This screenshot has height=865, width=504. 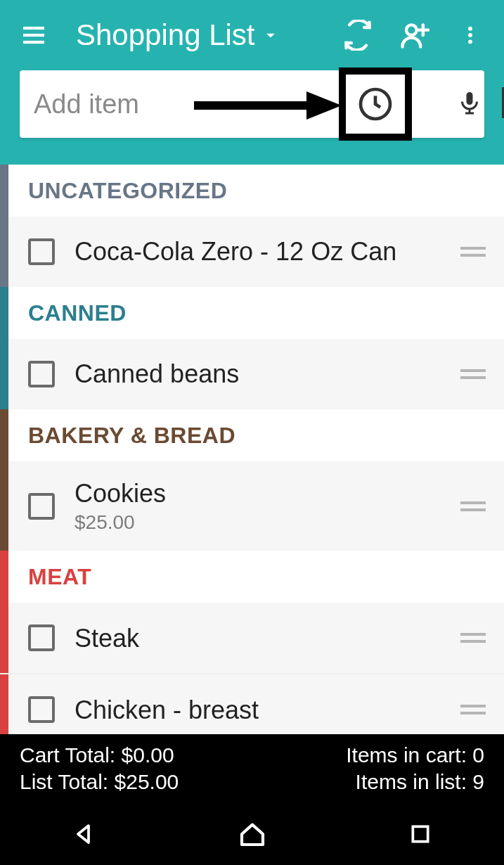 I want to click on category-label: UNCATEGORIZED, so click(x=128, y=191).